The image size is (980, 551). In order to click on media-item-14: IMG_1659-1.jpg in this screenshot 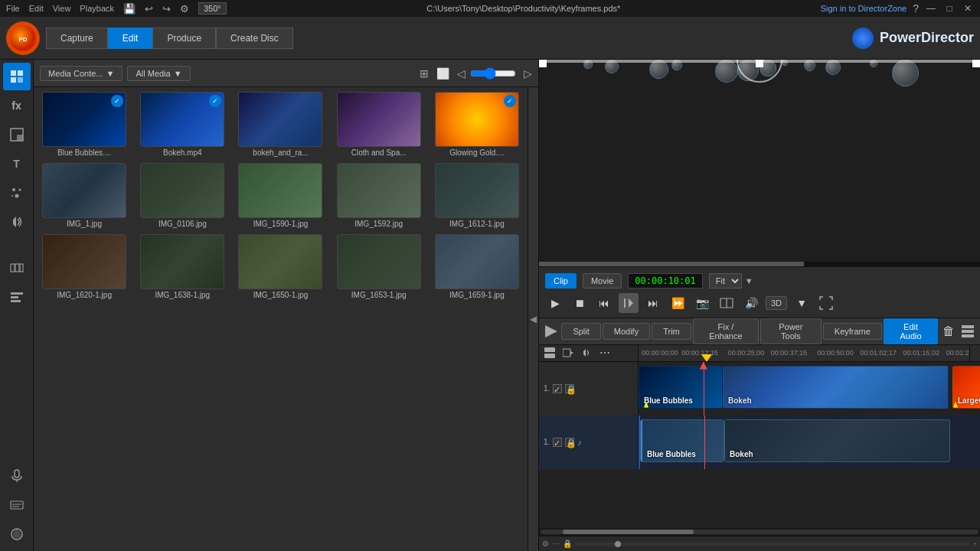, I will do `click(477, 266)`.